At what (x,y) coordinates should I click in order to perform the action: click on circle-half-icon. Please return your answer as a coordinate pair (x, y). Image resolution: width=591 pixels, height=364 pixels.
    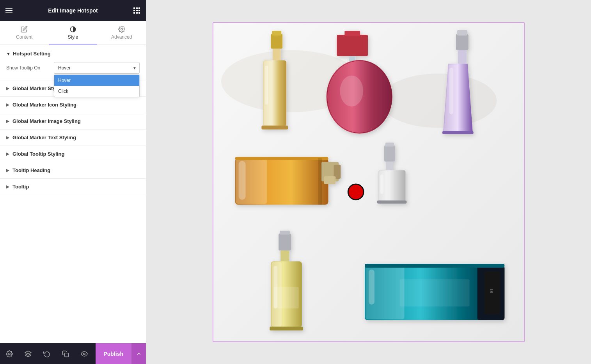
    Looking at the image, I should click on (73, 29).